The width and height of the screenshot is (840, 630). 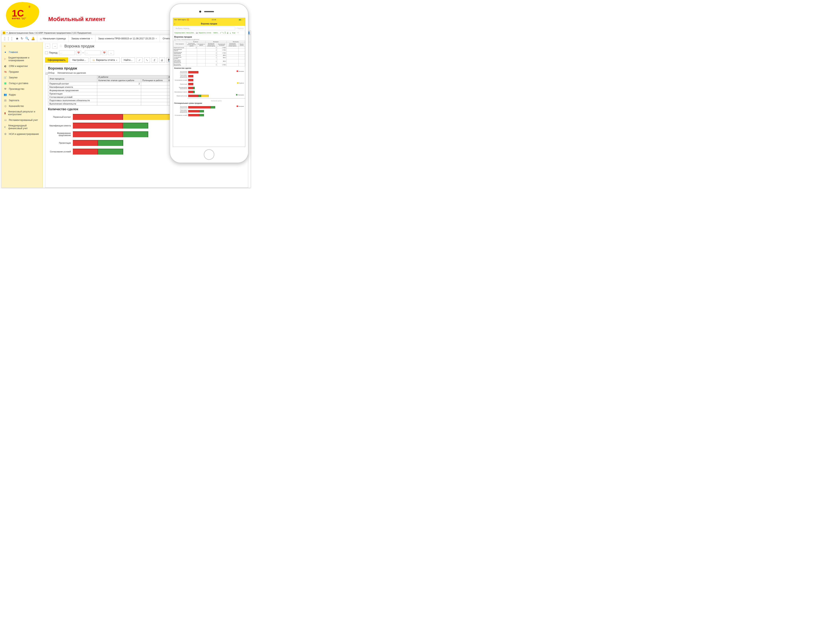 What do you see at coordinates (22, 71) in the screenshot?
I see `sidebar-item-sales: 🛍Продажи` at bounding box center [22, 71].